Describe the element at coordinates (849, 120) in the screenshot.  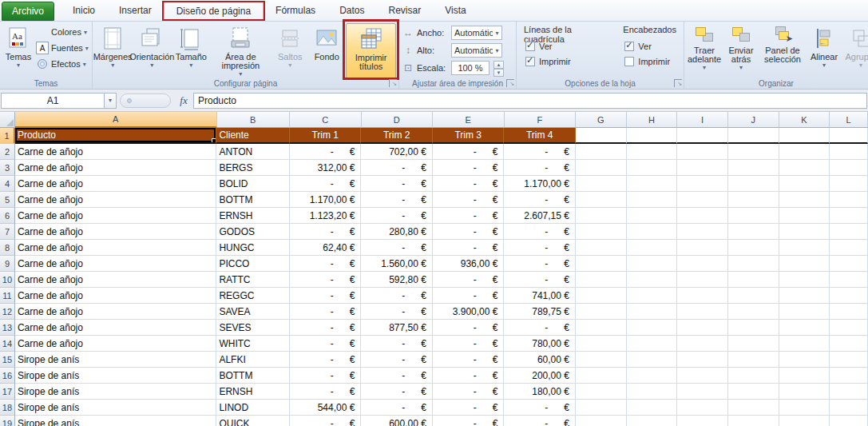
I see `column-header-l: L` at that location.